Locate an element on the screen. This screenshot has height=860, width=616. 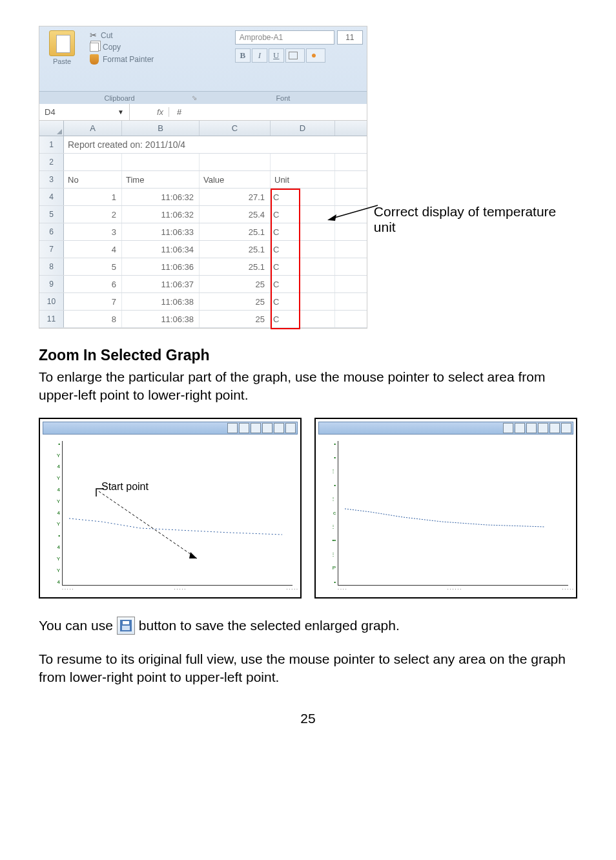
row-header: 6 is located at coordinates (52, 232).